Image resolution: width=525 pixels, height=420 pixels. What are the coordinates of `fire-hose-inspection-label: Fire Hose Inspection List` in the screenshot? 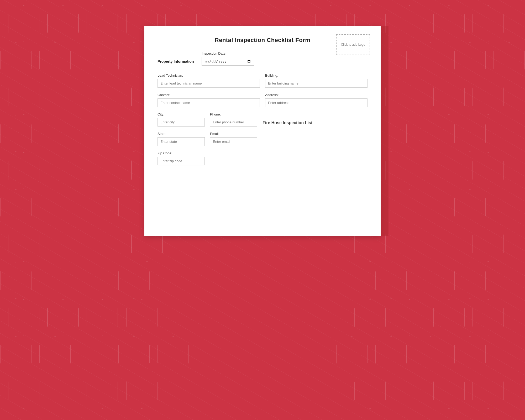 It's located at (315, 123).